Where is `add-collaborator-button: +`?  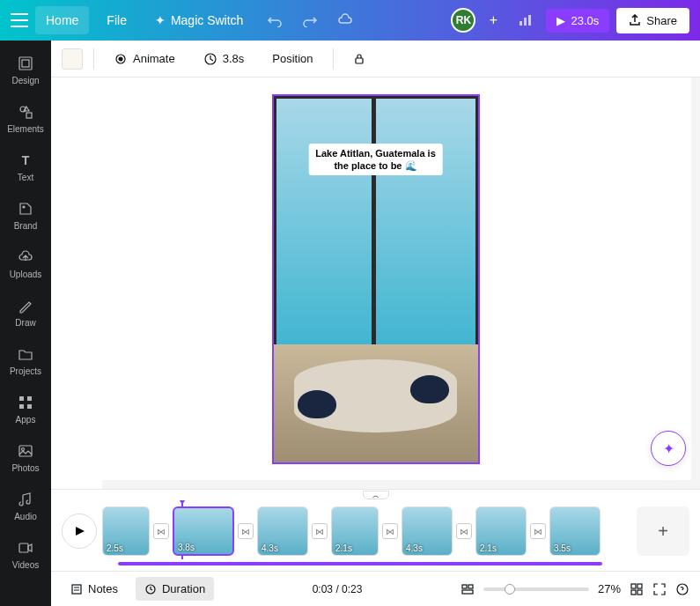 add-collaborator-button: + is located at coordinates (493, 20).